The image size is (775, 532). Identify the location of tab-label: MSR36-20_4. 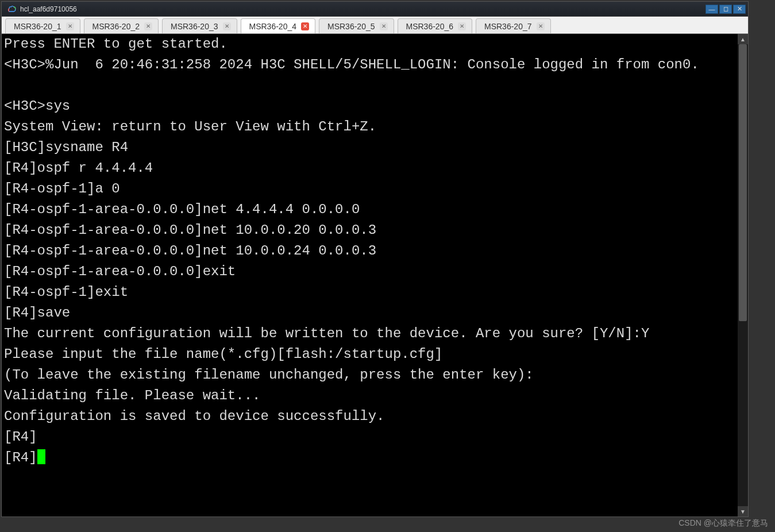
(273, 26).